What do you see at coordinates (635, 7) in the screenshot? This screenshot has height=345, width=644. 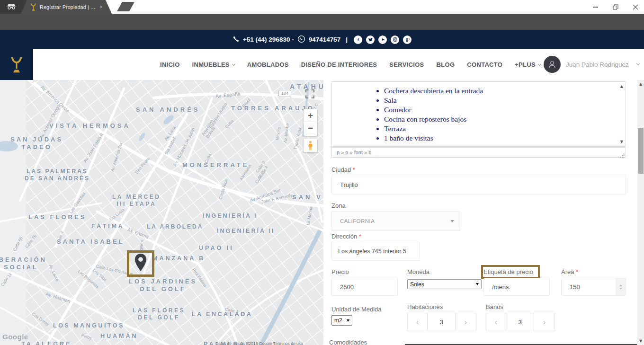 I see `window-close-button` at bounding box center [635, 7].